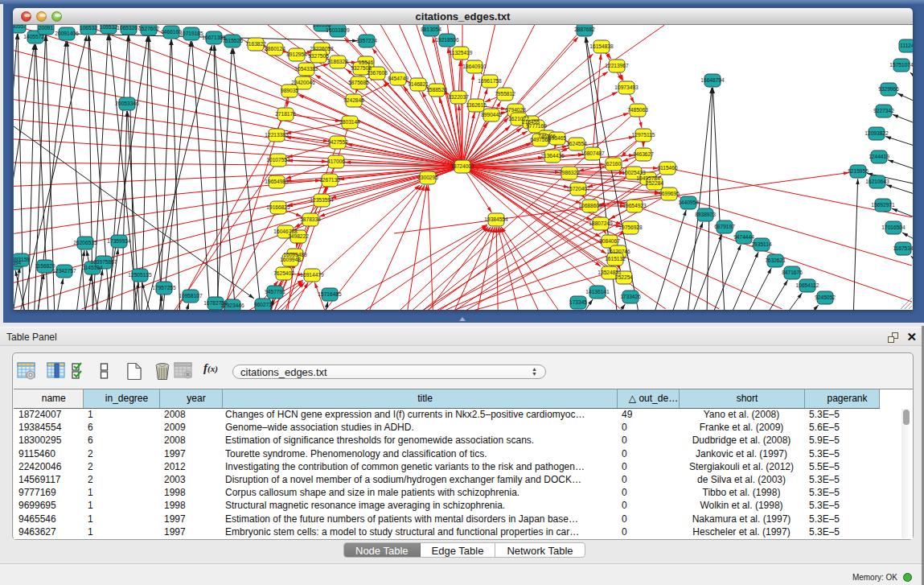  I want to click on svg-text: 16961758, so click(490, 80).